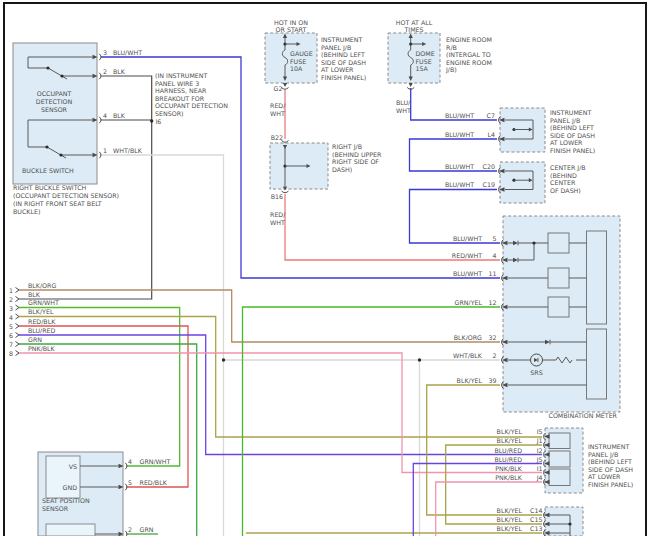  Describe the element at coordinates (120, 116) in the screenshot. I see `pin4-wire-label: BLK` at that location.